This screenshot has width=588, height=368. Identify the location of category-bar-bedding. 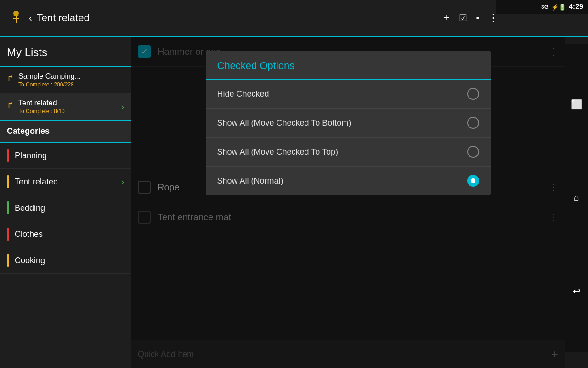
(8, 208).